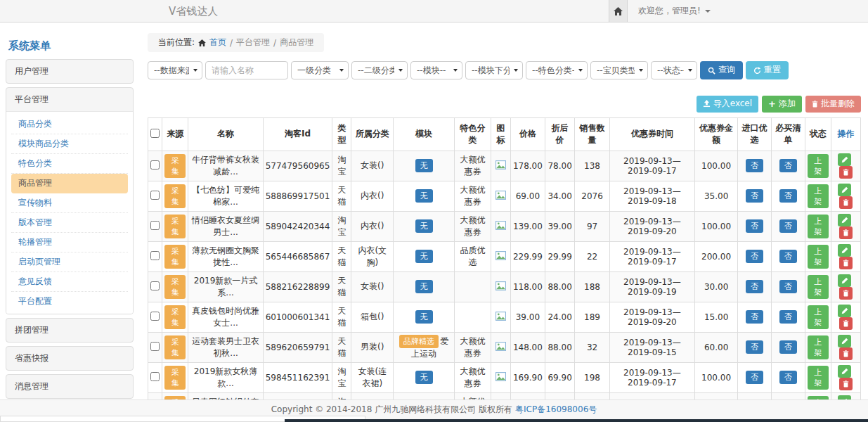 The image size is (868, 422). What do you see at coordinates (674, 70) in the screenshot?
I see `status-select: --状态--` at bounding box center [674, 70].